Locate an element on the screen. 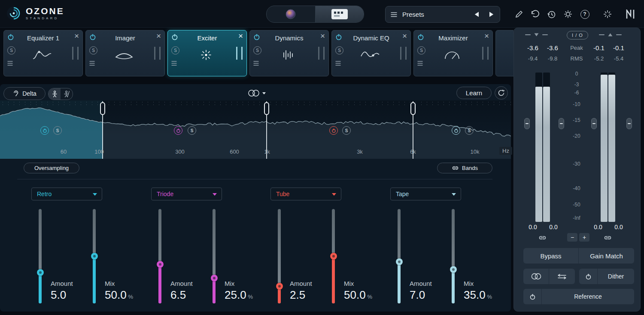  band2-mix-slider is located at coordinates (214, 256).